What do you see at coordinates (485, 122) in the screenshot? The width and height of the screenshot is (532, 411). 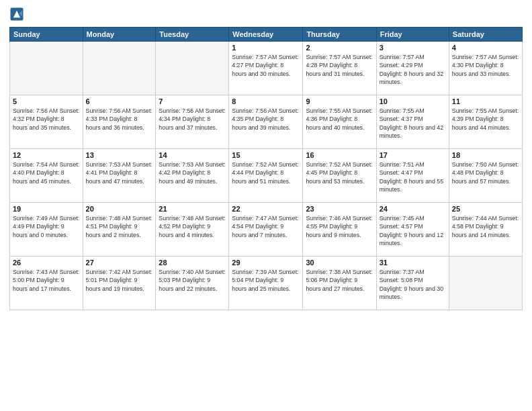 I see `calendar-cell: 11Sunrise: 7:55 AM Sunset: 4:39 PM Dayli…` at bounding box center [485, 122].